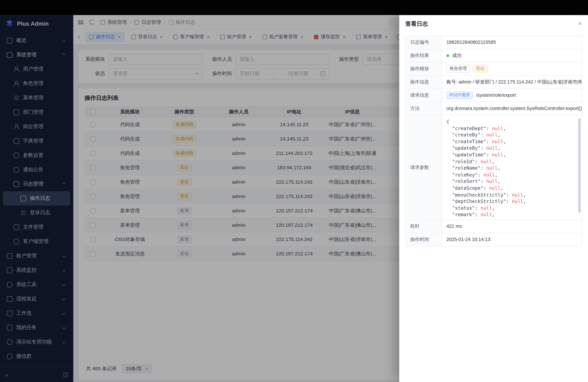 This screenshot has width=588, height=382. Describe the element at coordinates (424, 42) in the screenshot. I see `detail-label: 日志编号` at that location.